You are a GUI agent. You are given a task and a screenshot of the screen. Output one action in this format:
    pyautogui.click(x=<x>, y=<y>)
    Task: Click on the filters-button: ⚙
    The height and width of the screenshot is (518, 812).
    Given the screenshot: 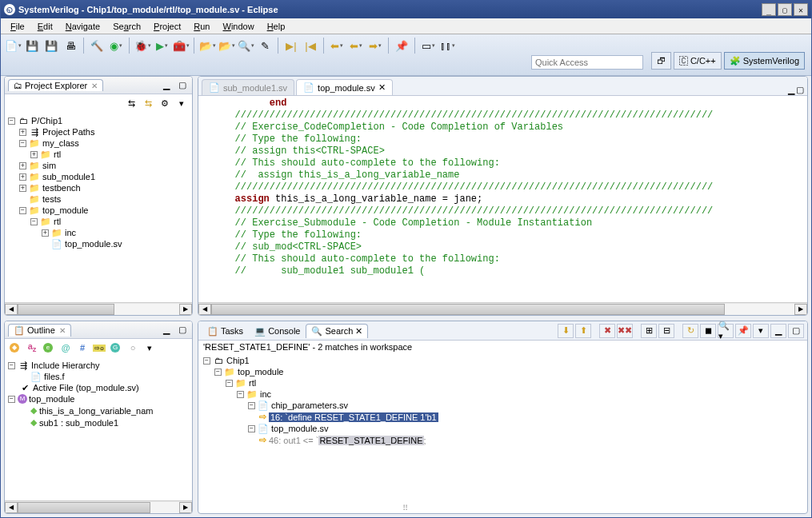 What is the action you would take?
    pyautogui.click(x=165, y=103)
    